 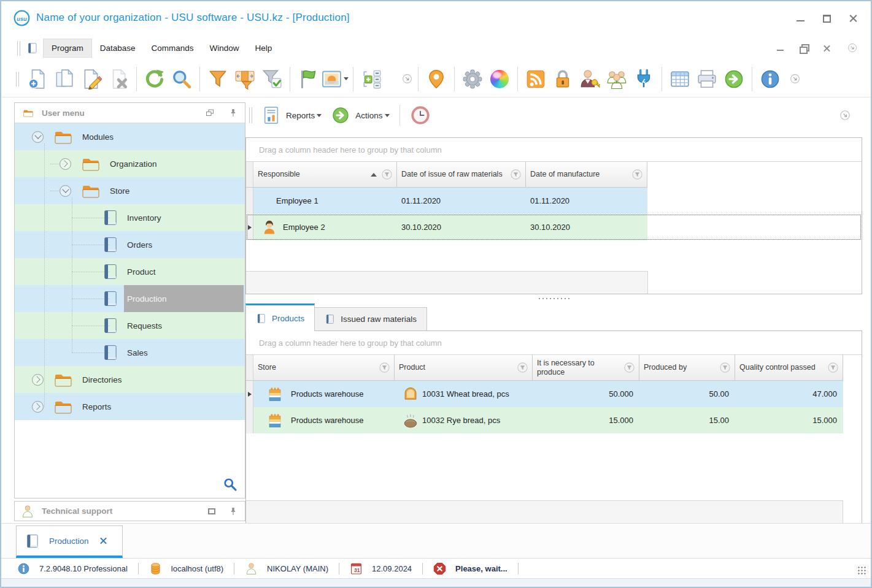 What do you see at coordinates (687, 394) in the screenshot?
I see `cell-produced-by: 50.00` at bounding box center [687, 394].